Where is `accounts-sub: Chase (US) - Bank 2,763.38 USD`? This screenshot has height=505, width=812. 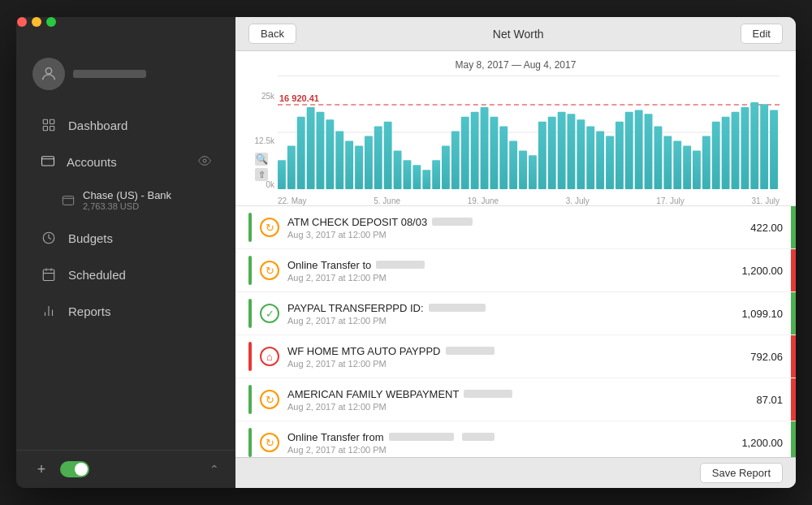
accounts-sub: Chase (US) - Bank 2,763.38 USD is located at coordinates (126, 200).